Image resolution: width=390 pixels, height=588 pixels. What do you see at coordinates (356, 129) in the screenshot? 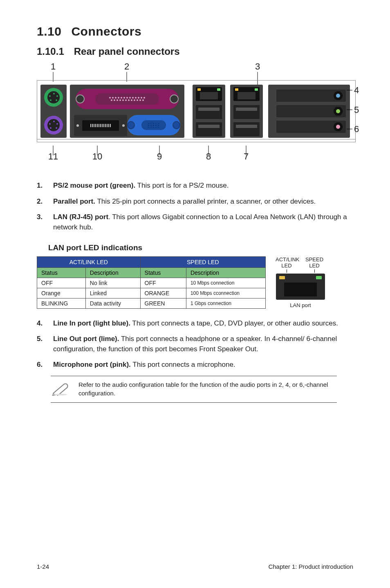
I see `callout-6: 6` at bounding box center [356, 129].